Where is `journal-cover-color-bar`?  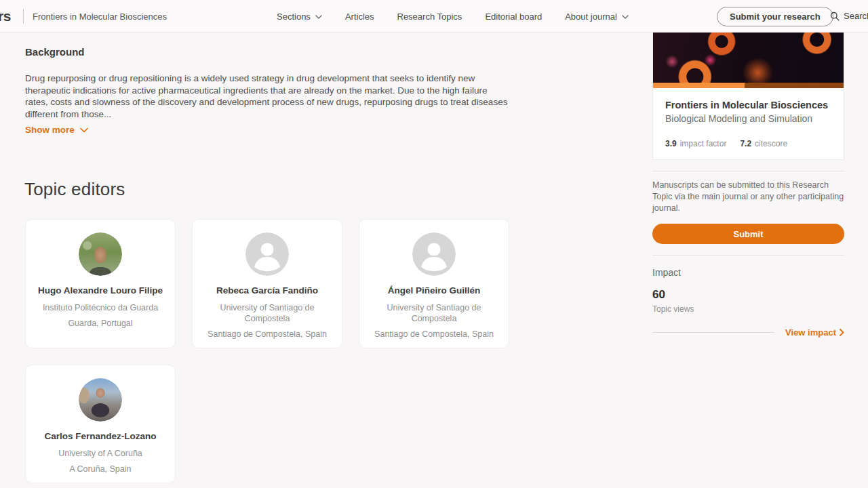 journal-cover-color-bar is located at coordinates (749, 85).